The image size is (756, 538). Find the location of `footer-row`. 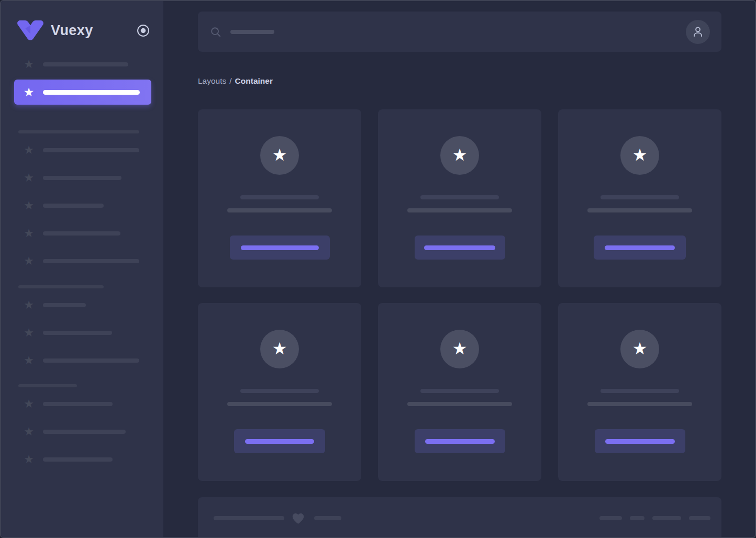

footer-row is located at coordinates (462, 518).